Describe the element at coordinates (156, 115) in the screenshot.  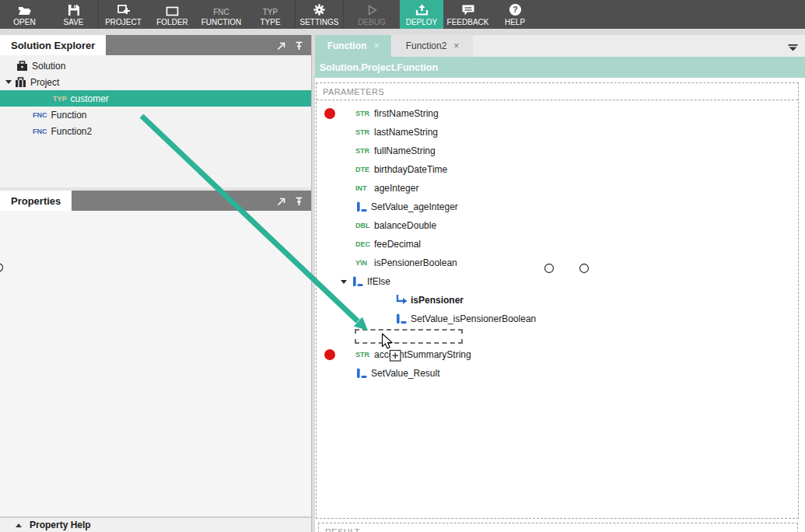
I see `tree-item-function: FNC Function` at that location.